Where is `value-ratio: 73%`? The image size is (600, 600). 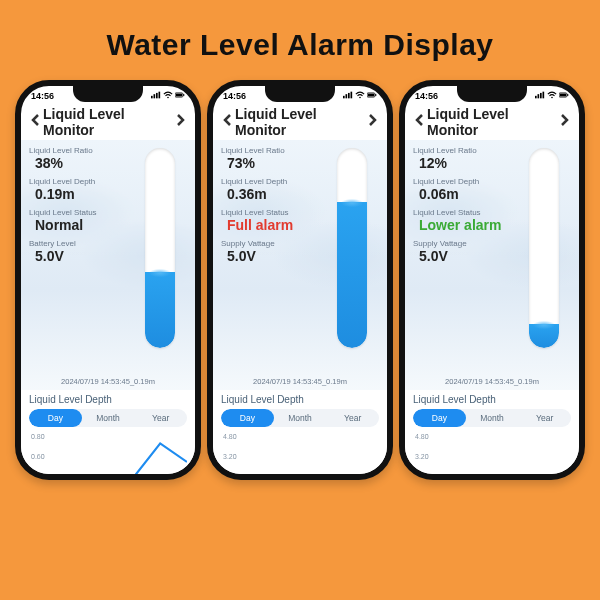 value-ratio: 73% is located at coordinates (268, 163).